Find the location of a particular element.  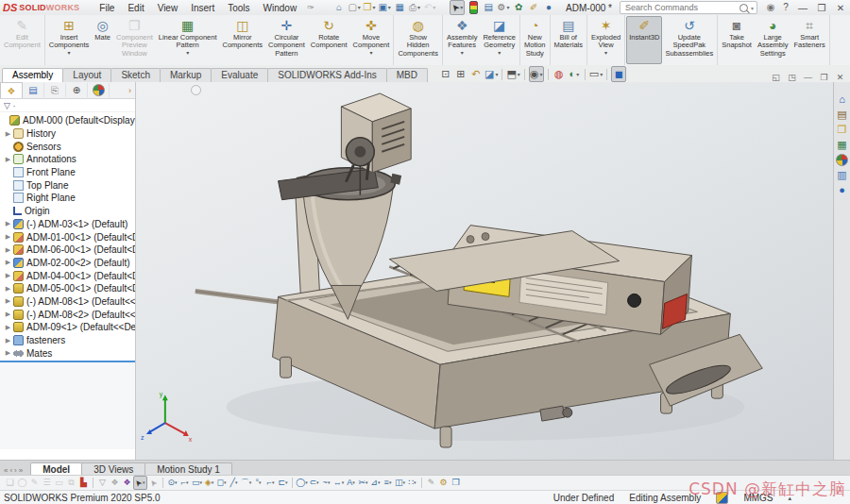

sketch-icon: ✎ is located at coordinates (431, 483).